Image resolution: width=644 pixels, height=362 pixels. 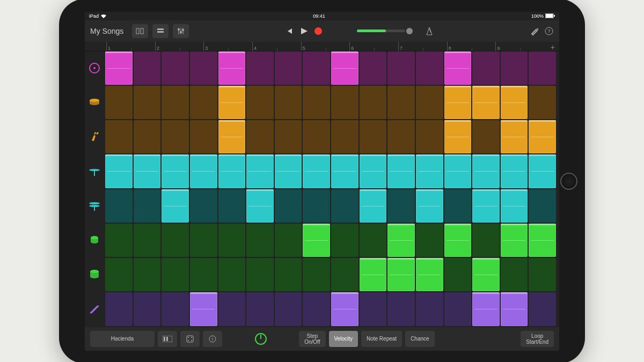 I want to click on metronome-button, so click(x=429, y=31).